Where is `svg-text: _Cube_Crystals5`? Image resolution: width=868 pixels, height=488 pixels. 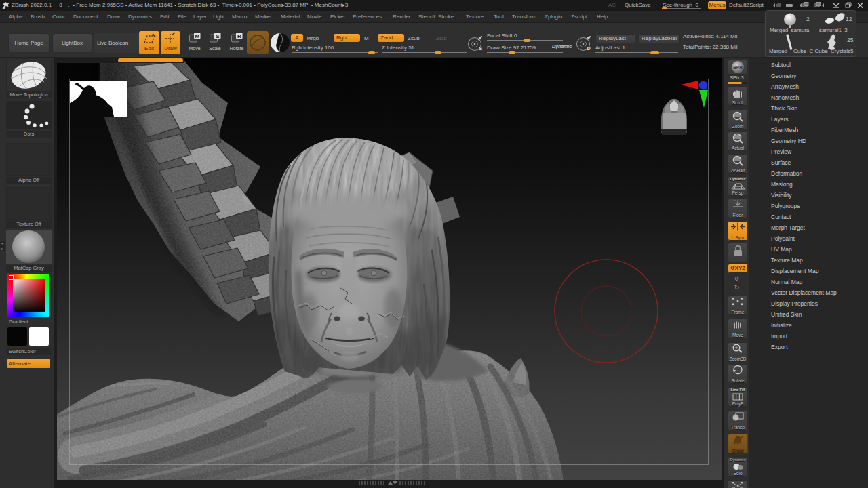 svg-text: _Cube_Crystals5 is located at coordinates (833, 52).